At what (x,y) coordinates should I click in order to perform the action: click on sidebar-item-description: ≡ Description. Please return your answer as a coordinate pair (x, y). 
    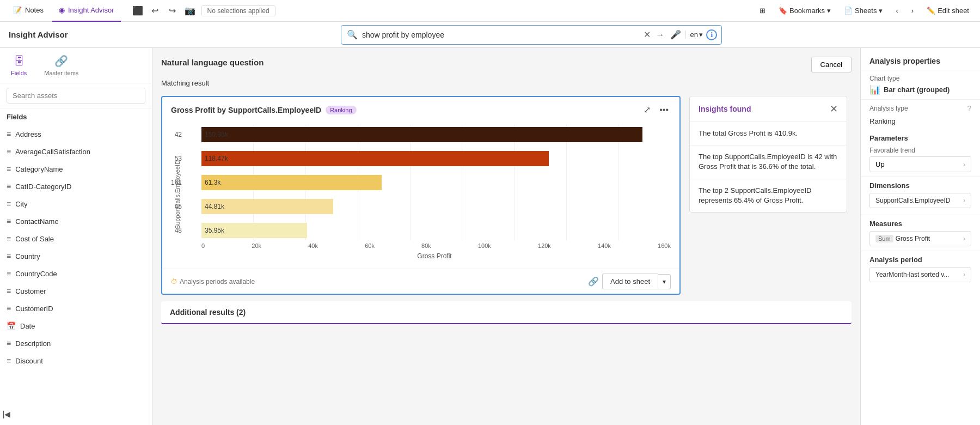
    Looking at the image, I should click on (76, 343).